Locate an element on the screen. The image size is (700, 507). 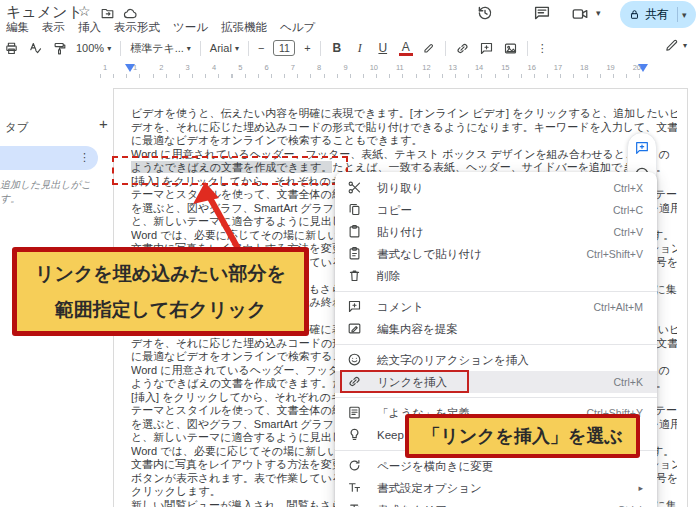
menu-item-shortcut: Ctrl+K is located at coordinates (628, 382).